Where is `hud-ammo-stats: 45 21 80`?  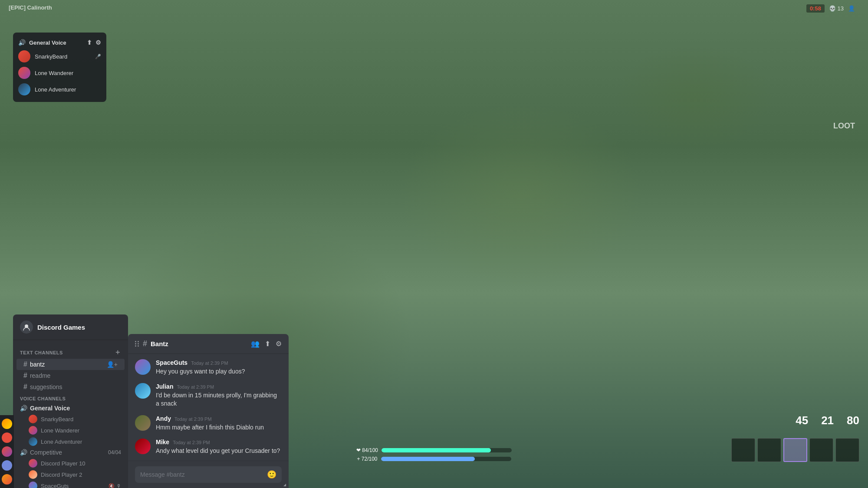
hud-ammo-stats: 45 21 80 is located at coordinates (827, 421).